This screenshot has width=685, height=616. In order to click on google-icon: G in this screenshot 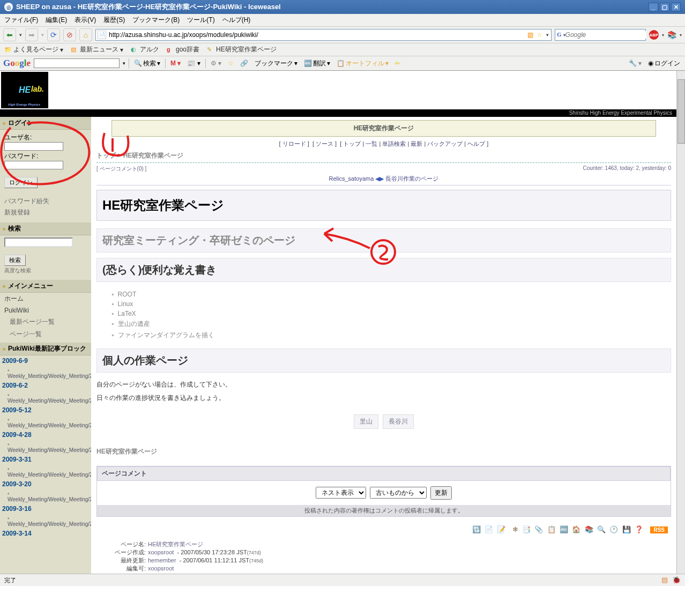, I will do `click(560, 35)`.